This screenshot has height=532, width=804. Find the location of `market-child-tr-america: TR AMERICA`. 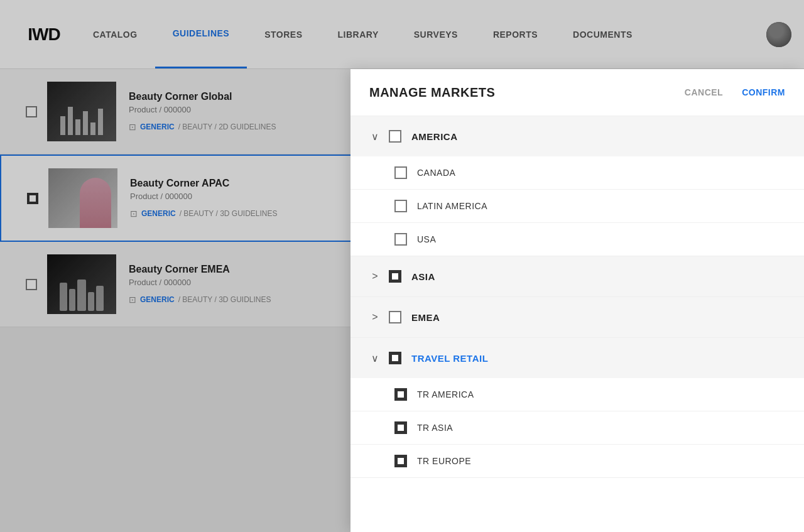

market-child-tr-america: TR AMERICA is located at coordinates (577, 394).